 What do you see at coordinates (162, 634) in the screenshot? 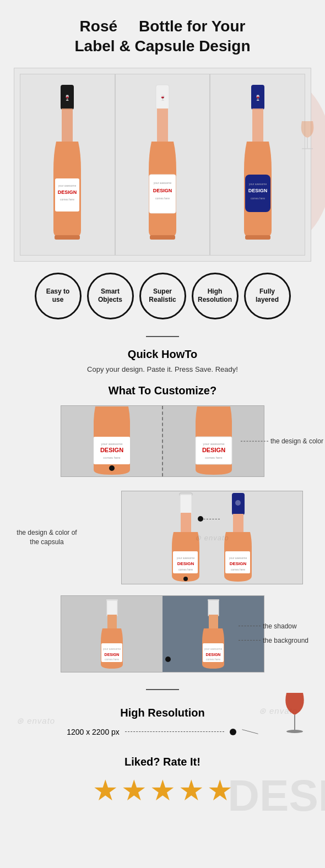
I see `shadow-bg-demo: ⊛ envato your awesome DESIGN comes here` at bounding box center [162, 634].